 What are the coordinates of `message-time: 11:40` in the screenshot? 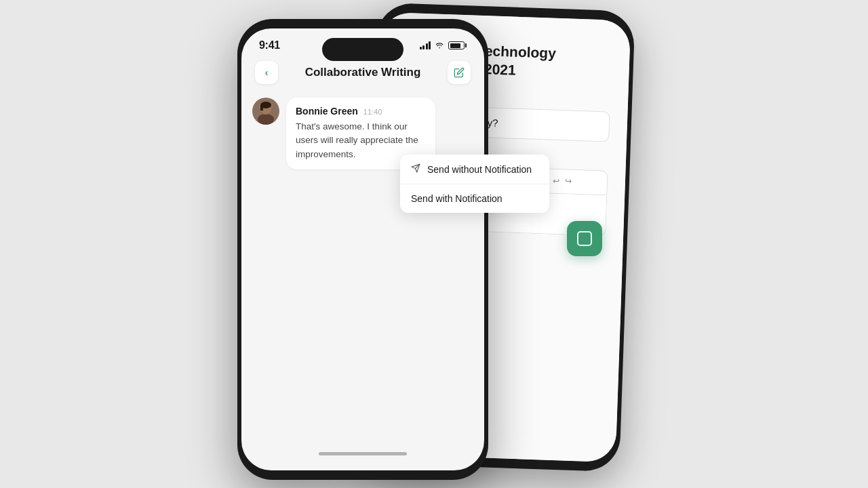 It's located at (373, 112).